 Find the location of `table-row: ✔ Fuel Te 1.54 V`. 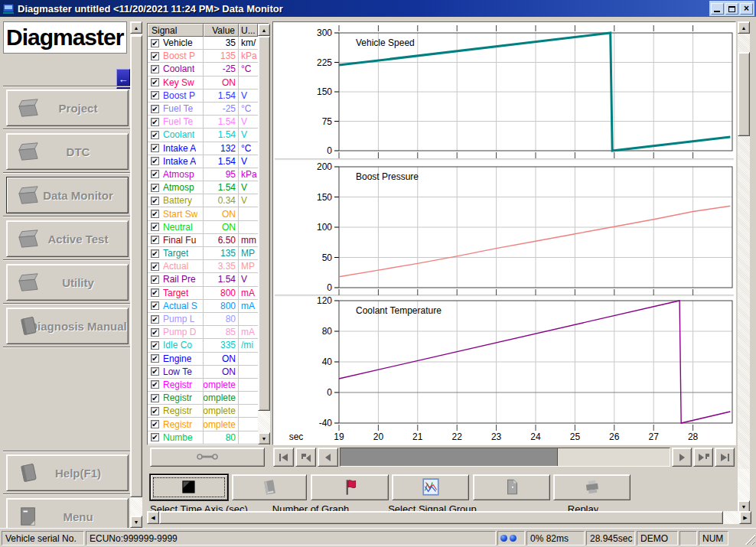

table-row: ✔ Fuel Te 1.54 V is located at coordinates (203, 122).